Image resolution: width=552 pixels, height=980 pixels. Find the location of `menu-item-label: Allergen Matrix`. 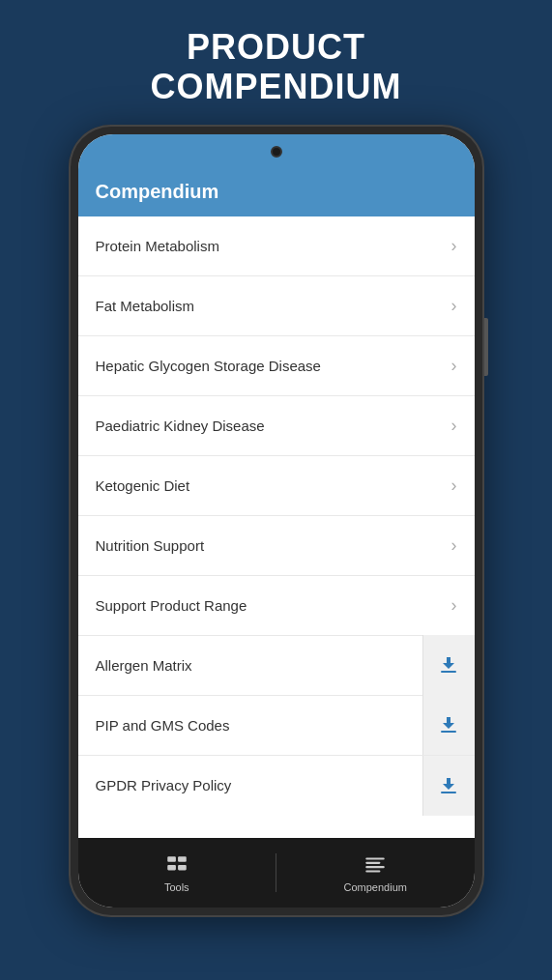

menu-item-label: Allergen Matrix is located at coordinates (144, 665).